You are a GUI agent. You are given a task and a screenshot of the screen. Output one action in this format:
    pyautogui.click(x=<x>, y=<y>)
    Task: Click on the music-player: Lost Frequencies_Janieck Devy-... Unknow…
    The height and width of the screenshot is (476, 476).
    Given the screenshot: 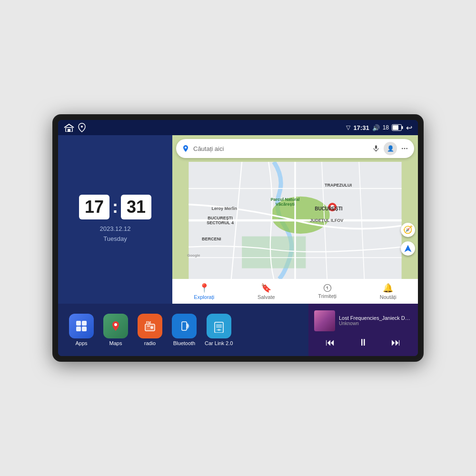 What is the action you would take?
    pyautogui.click(x=363, y=330)
    